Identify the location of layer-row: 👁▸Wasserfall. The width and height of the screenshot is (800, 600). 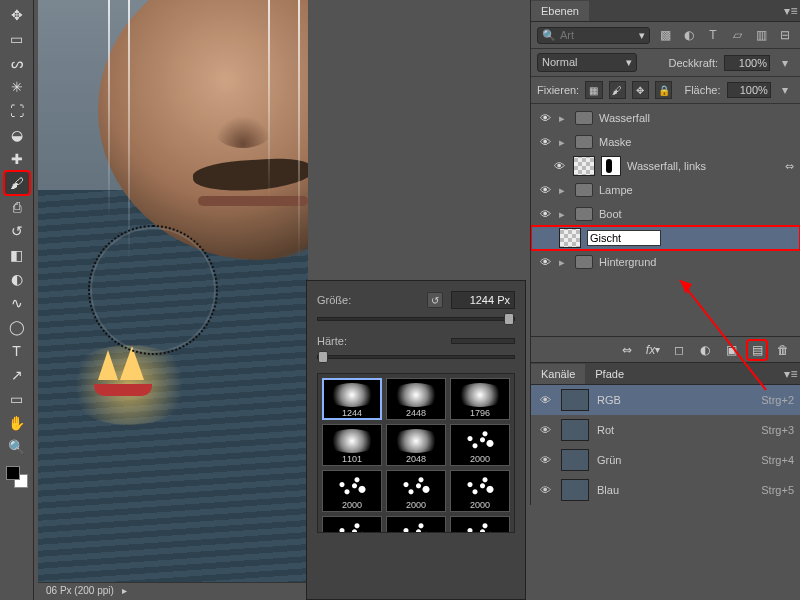
(666, 118).